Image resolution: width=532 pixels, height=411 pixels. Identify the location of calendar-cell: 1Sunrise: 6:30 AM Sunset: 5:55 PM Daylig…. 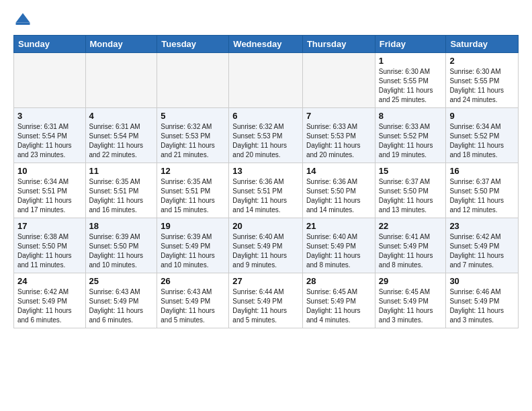
(410, 81).